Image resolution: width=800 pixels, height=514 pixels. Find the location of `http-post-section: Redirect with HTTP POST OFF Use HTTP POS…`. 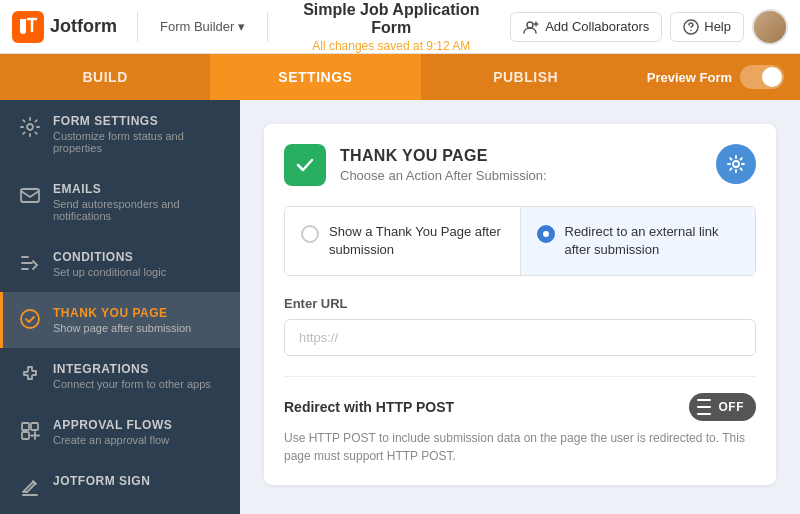

http-post-section: Redirect with HTTP POST OFF Use HTTP POS… is located at coordinates (520, 420).